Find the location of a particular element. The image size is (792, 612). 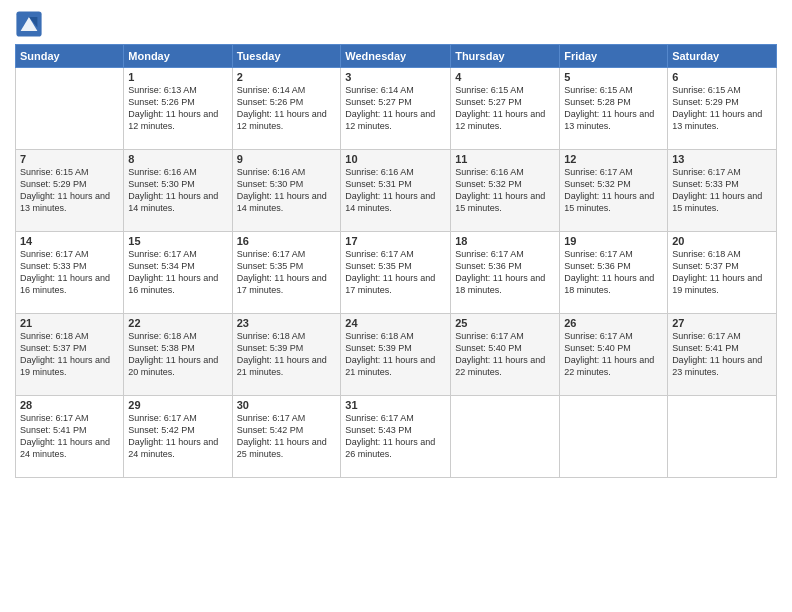

calendar-cell: 12Sunrise: 6:17 AM Sunset: 5:32 PM Dayli… is located at coordinates (614, 191).